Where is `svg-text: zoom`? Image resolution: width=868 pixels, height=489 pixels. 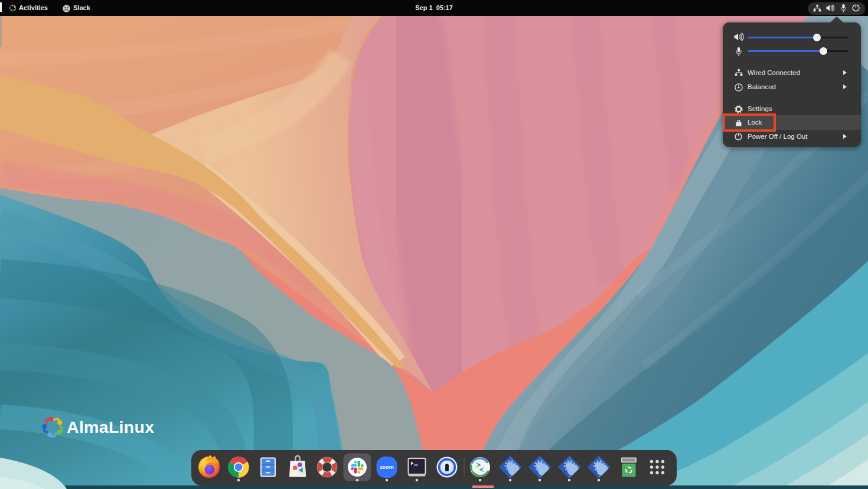 svg-text: zoom is located at coordinates (387, 467).